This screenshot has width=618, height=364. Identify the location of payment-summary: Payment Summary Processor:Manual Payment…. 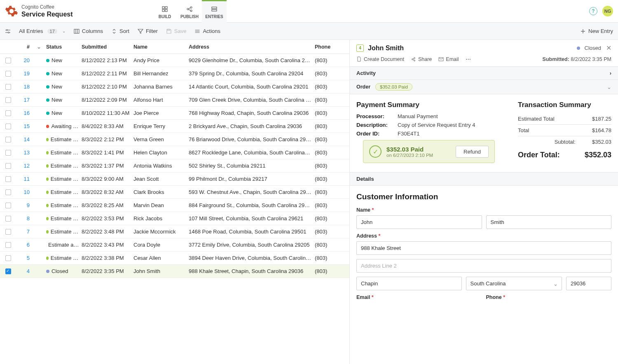
(429, 135).